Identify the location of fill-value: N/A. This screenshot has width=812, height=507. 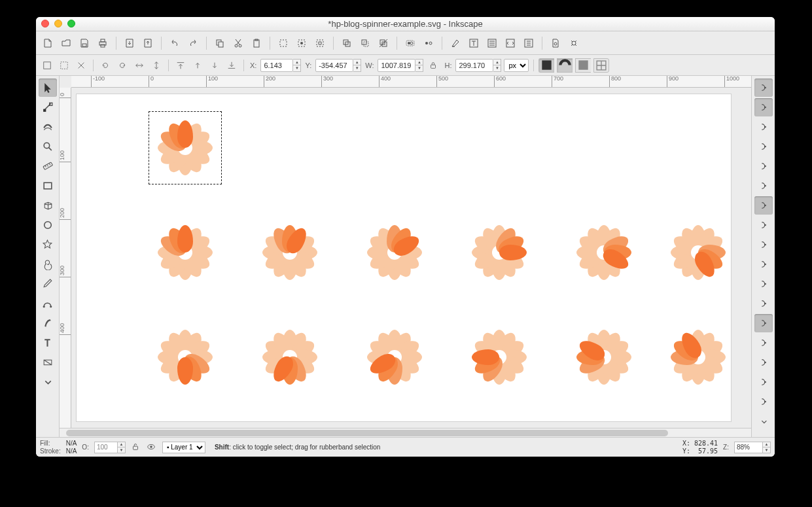
(72, 444).